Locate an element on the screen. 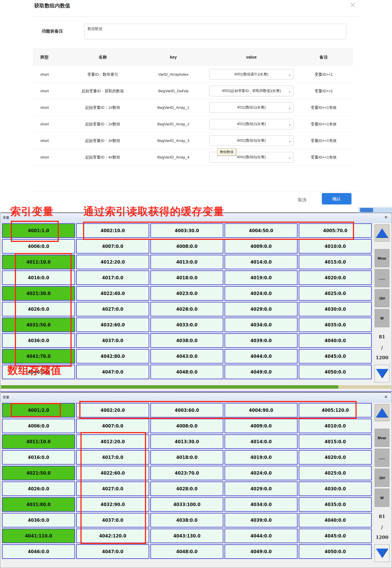  var-cell: 4039:0.0 is located at coordinates (261, 520).